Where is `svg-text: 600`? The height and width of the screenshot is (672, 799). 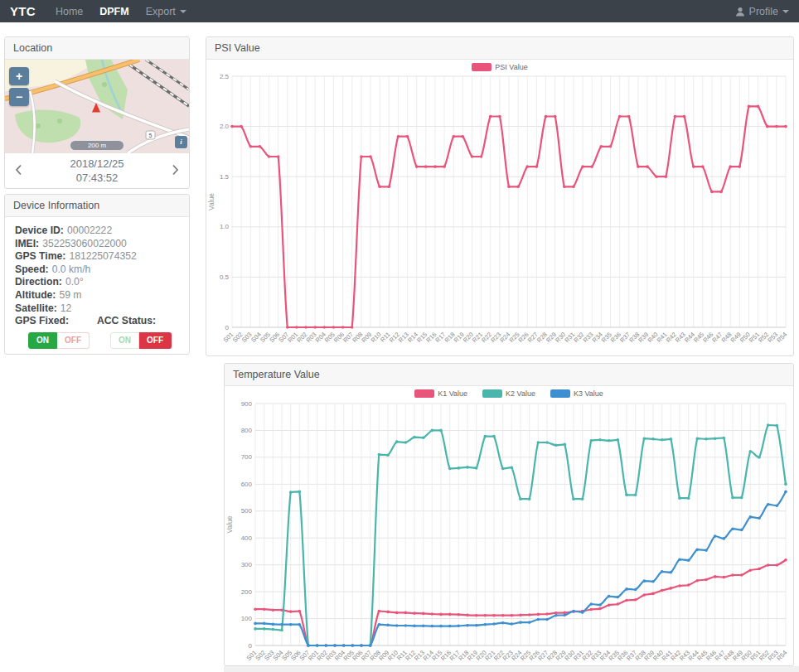
svg-text: 600 is located at coordinates (247, 484).